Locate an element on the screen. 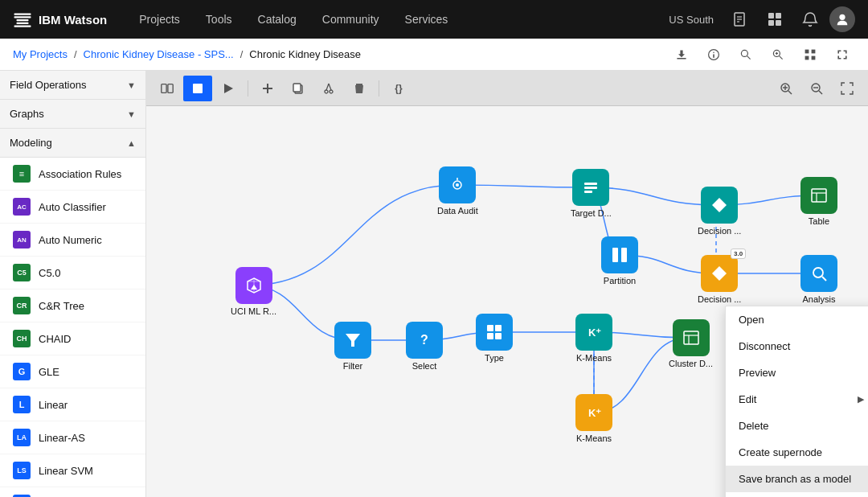 Image resolution: width=868 pixels, height=497 pixels. cnr-tree-icon: CR is located at coordinates (22, 306).